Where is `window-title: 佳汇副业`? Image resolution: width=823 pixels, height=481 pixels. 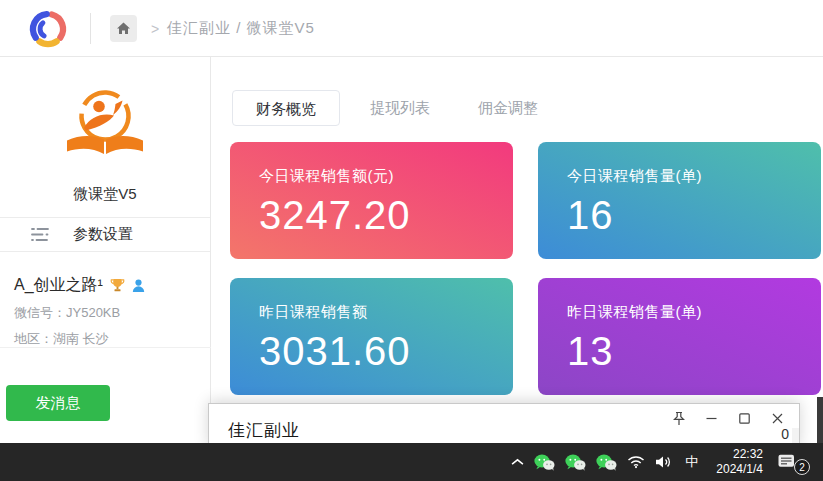 window-title: 佳汇副业 is located at coordinates (264, 430).